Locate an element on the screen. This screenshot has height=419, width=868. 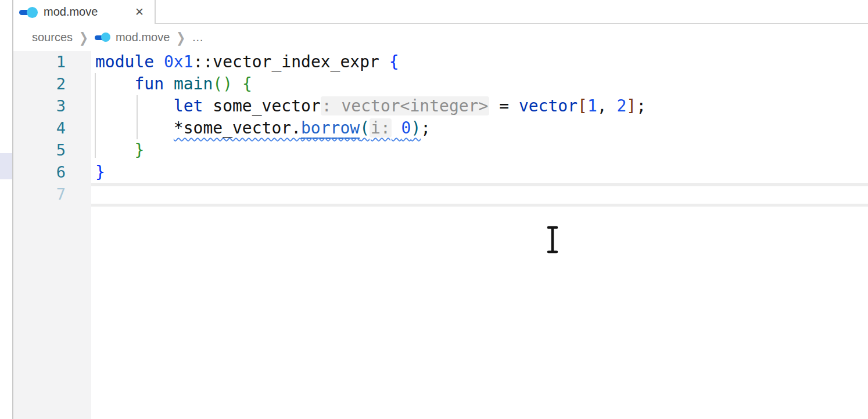
line-number: 3 is located at coordinates (52, 106).